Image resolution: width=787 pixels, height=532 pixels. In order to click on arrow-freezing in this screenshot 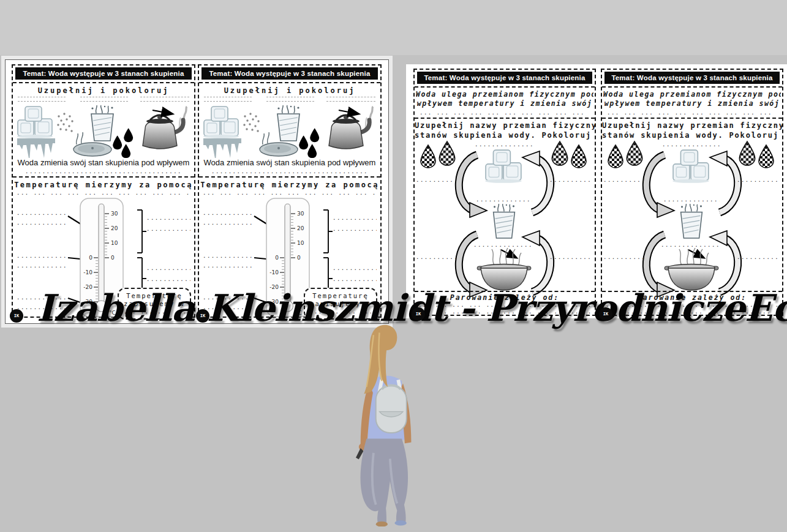, I will do `click(537, 182)`.